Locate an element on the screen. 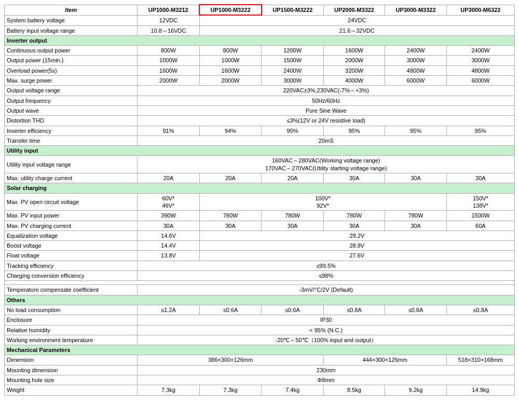 This screenshot has width=519, height=420. val-mpip-c5: 780W is located at coordinates (416, 216).